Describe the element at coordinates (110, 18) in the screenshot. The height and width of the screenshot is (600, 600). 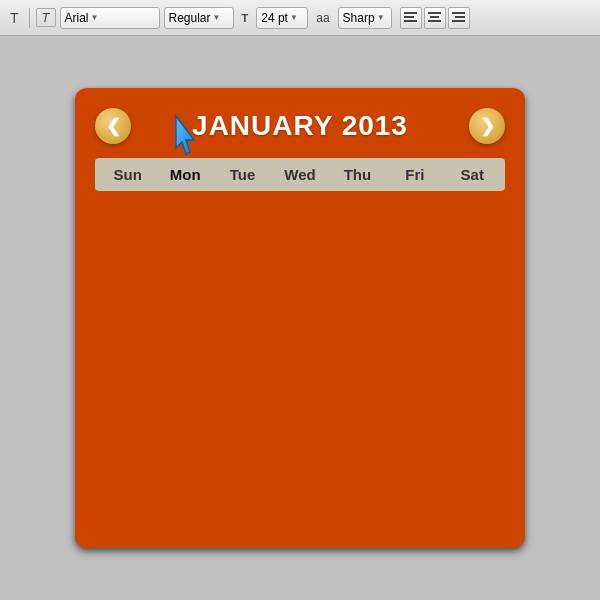
I see `font-name-select: Arial ▼` at that location.